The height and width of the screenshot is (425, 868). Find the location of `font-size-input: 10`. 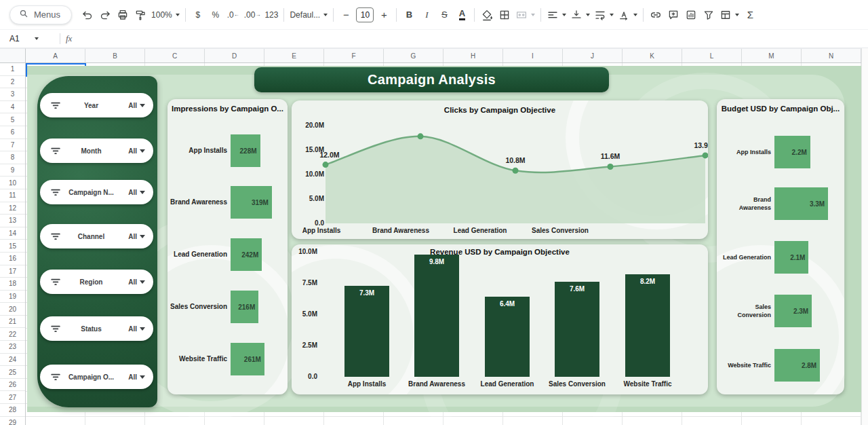

font-size-input: 10 is located at coordinates (365, 15).